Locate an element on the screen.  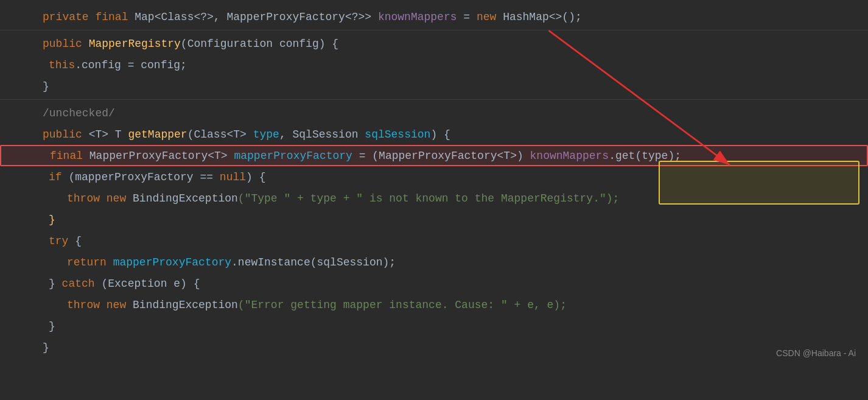
catch-params: (Exception e) { is located at coordinates (150, 284).